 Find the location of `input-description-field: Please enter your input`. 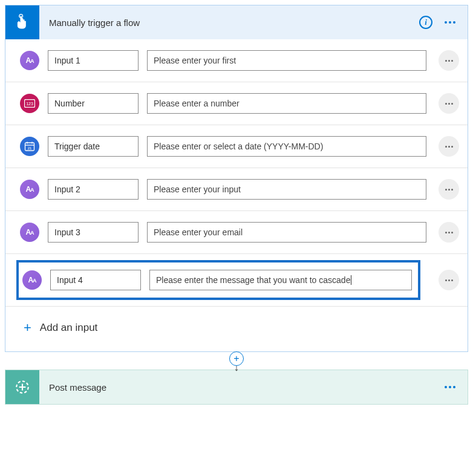

input-description-field: Please enter your input is located at coordinates (287, 189).